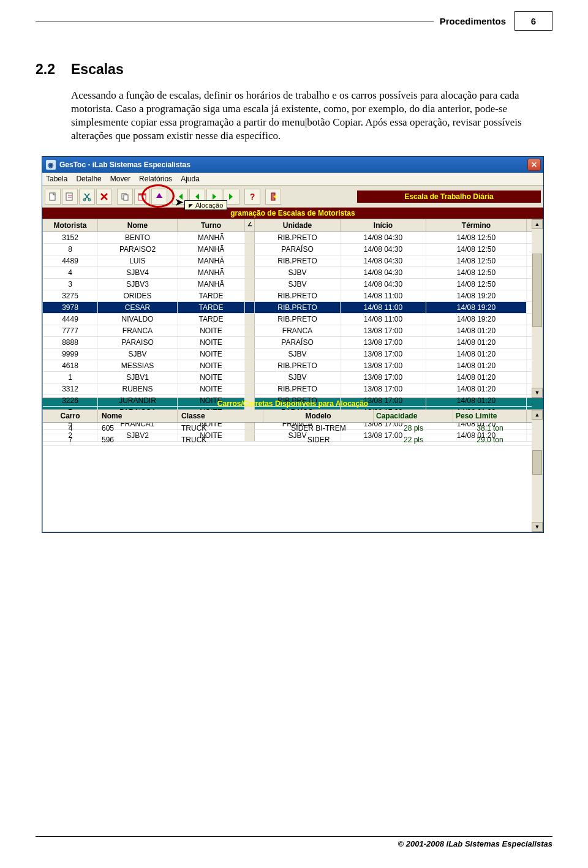  Describe the element at coordinates (413, 416) in the screenshot. I see `col-capacidade: Capacidade` at that location.